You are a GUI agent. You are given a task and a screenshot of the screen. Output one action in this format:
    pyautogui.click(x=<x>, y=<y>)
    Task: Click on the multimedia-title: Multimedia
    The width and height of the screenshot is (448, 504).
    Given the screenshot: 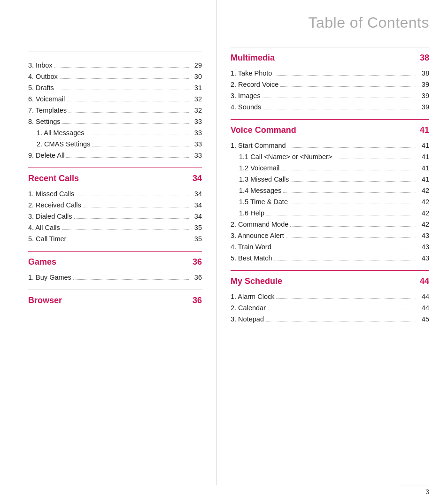 What is the action you would take?
    pyautogui.click(x=253, y=58)
    